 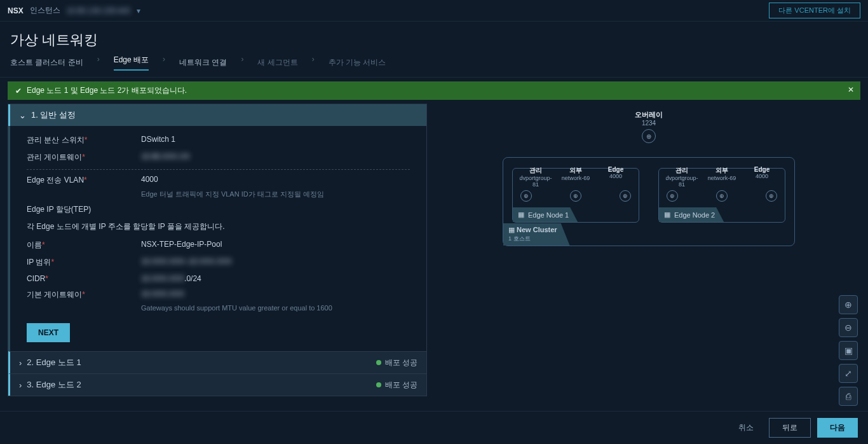 What do you see at coordinates (848, 350) in the screenshot?
I see `zoom-toolbar: ⊕ ⊖ ▣ ⤢ ⎙` at bounding box center [848, 350].